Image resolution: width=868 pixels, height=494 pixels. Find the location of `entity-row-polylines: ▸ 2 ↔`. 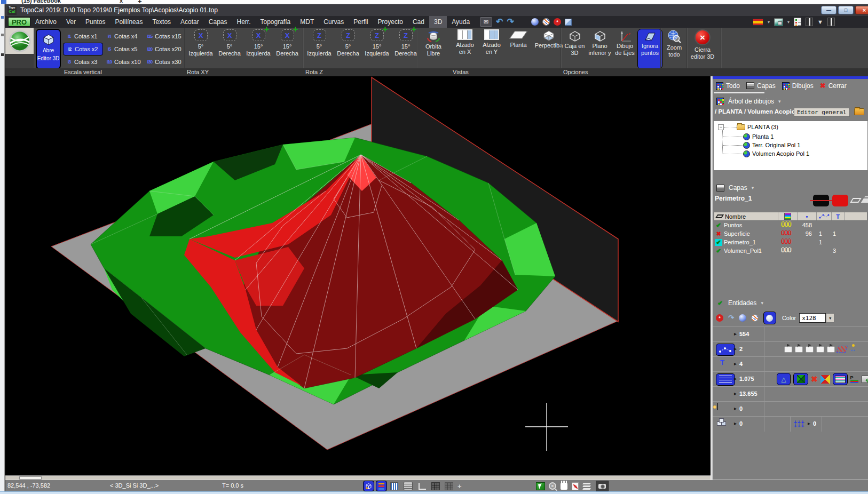

entity-row-polylines: ▸ 2 ↔ is located at coordinates (790, 349).